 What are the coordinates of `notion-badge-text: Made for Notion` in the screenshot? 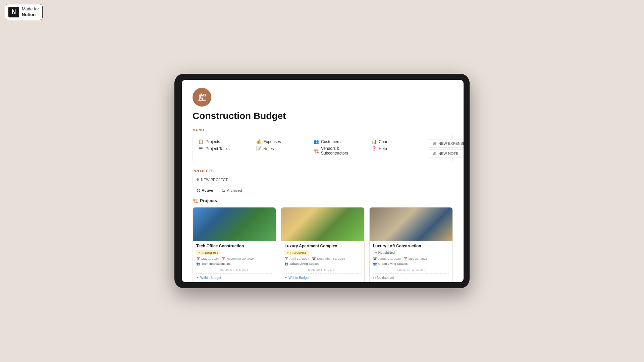 It's located at (30, 12).